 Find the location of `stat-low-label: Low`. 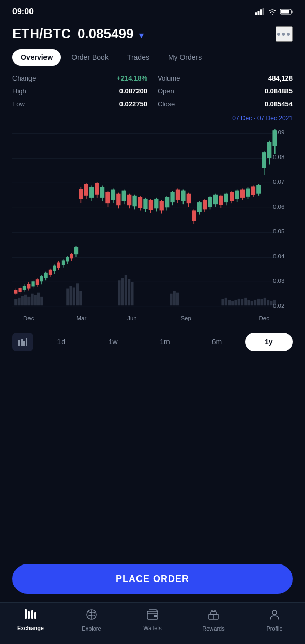

stat-low-label: Low is located at coordinates (19, 104).